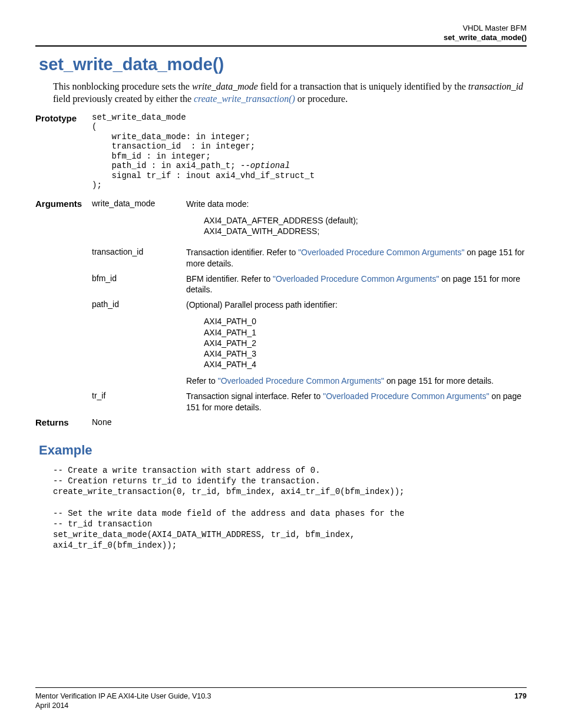  I want to click on argument-values: AXI4_DATA_AFTER_ADDRESS (default); AXI4_…, so click(356, 226).